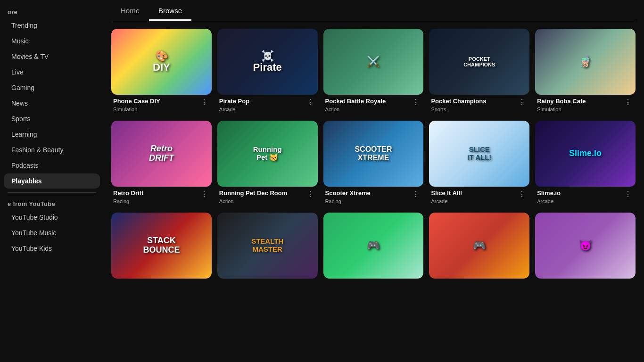 This screenshot has width=644, height=362. I want to click on sidebar-item-label: YouTube Music, so click(34, 233).